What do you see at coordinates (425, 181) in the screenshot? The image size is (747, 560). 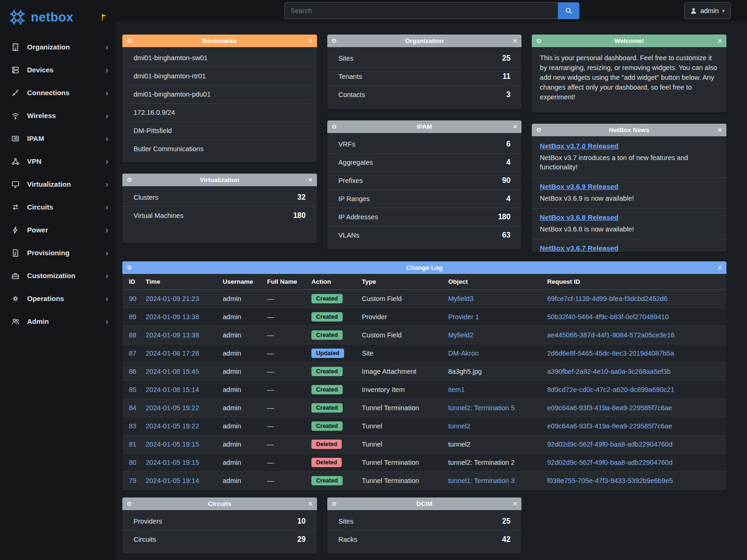 I see `stat-row: Prefixes 90` at bounding box center [425, 181].